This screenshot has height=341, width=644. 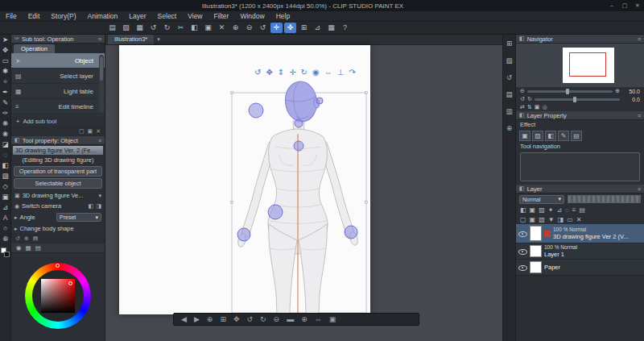 I want to click on menu-item: File, so click(x=11, y=16).